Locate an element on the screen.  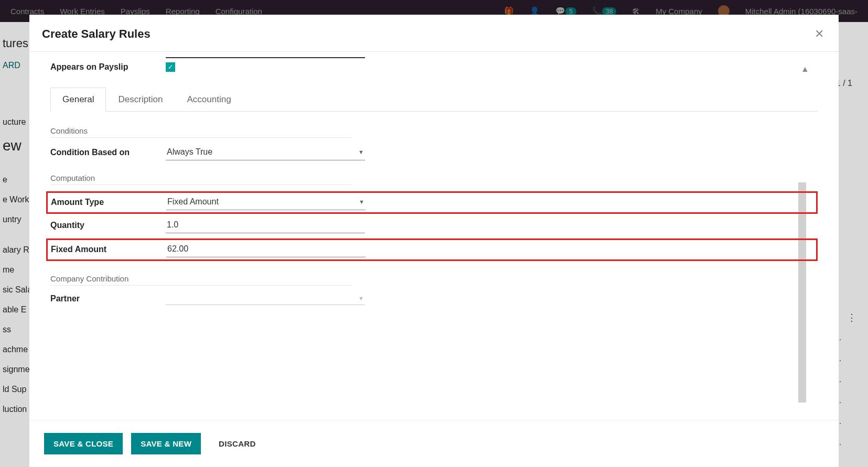
condition-based-on-value: Always True is located at coordinates (190, 152).